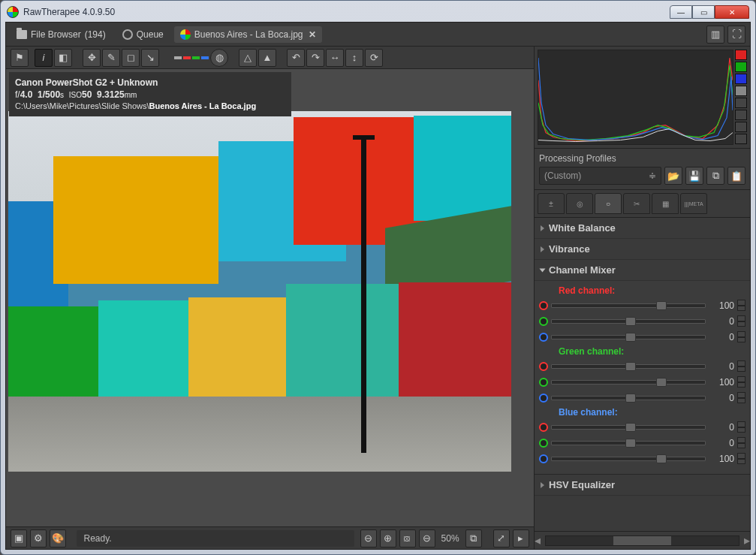 The width and height of the screenshot is (756, 555). What do you see at coordinates (143, 35) in the screenshot?
I see `tab-queue: Queue` at bounding box center [143, 35].